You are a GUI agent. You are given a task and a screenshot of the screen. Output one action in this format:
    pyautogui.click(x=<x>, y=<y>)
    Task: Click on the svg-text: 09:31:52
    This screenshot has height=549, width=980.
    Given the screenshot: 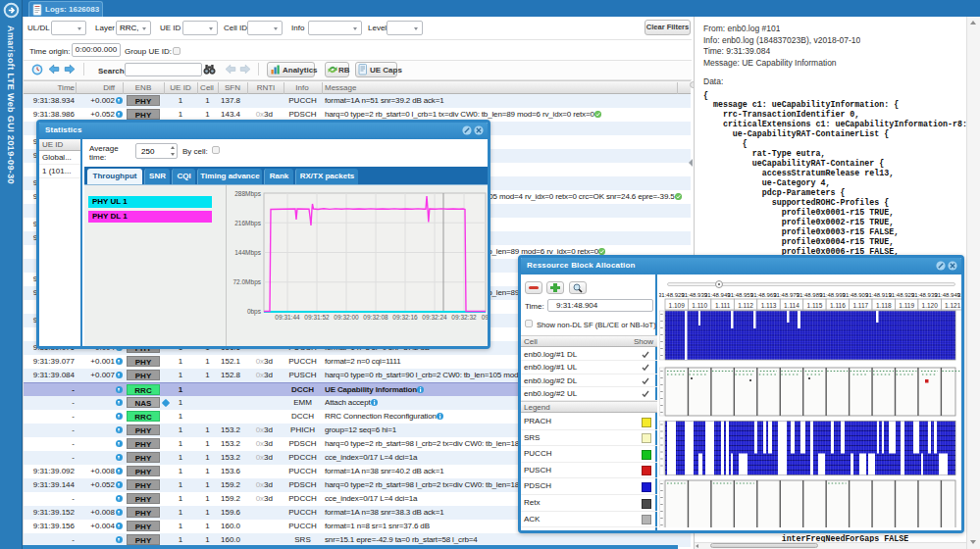 What is the action you would take?
    pyautogui.click(x=317, y=318)
    